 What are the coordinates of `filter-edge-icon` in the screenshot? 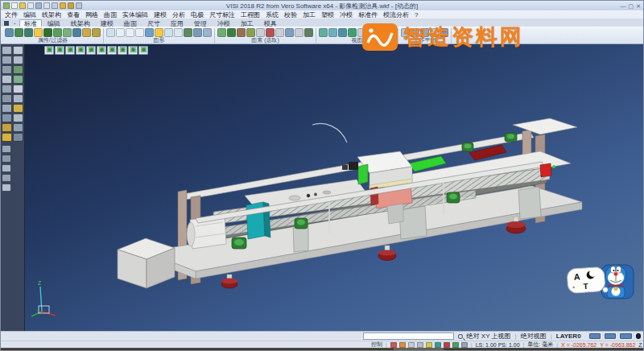 It's located at (58, 32).